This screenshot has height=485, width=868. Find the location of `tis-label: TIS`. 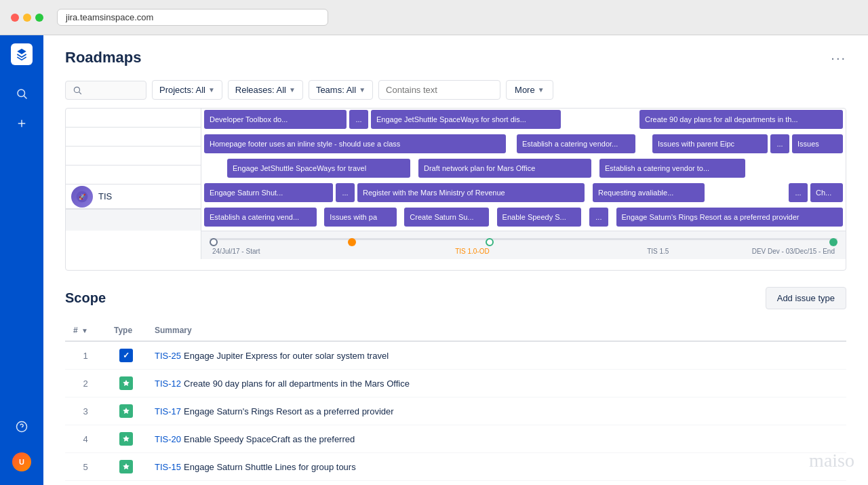

tis-label: TIS is located at coordinates (105, 197).